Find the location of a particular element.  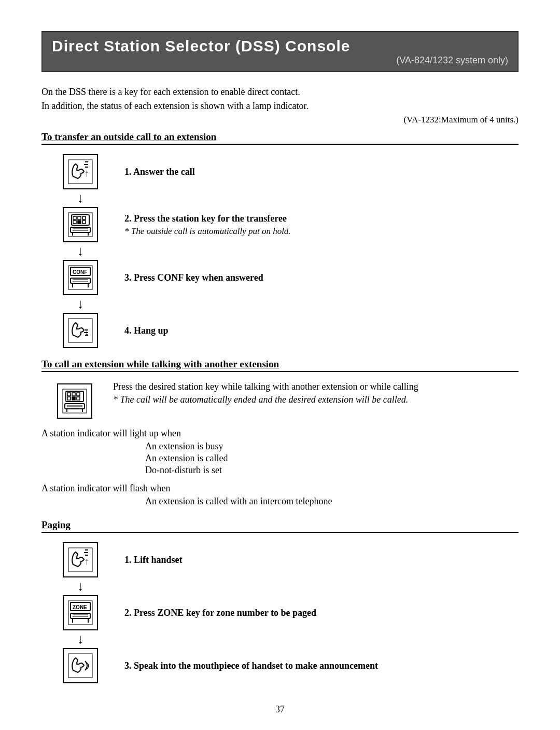

paging-step1-row: ↑ 1. Lift handset is located at coordinates (120, 560).